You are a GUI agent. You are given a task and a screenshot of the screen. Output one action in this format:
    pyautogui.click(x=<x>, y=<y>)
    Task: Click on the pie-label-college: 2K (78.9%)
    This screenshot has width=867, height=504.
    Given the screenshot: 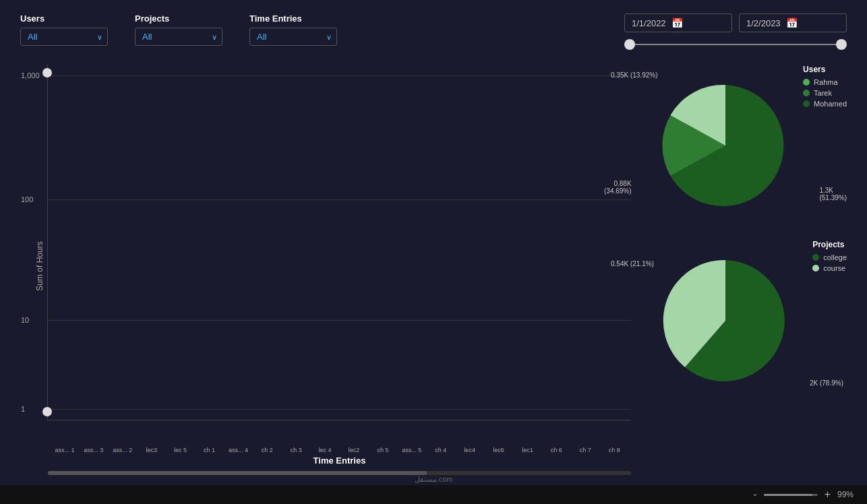 What is the action you would take?
    pyautogui.click(x=827, y=383)
    